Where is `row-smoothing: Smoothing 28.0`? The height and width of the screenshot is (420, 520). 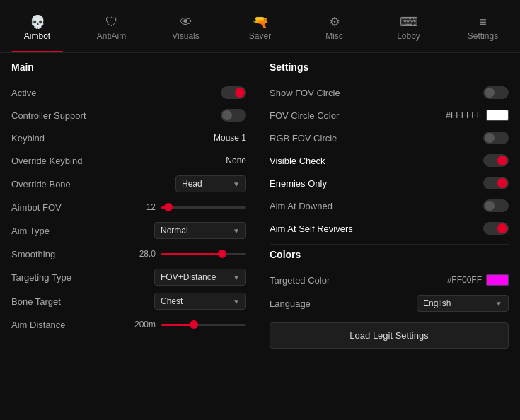
row-smoothing: Smoothing 28.0 is located at coordinates (129, 254).